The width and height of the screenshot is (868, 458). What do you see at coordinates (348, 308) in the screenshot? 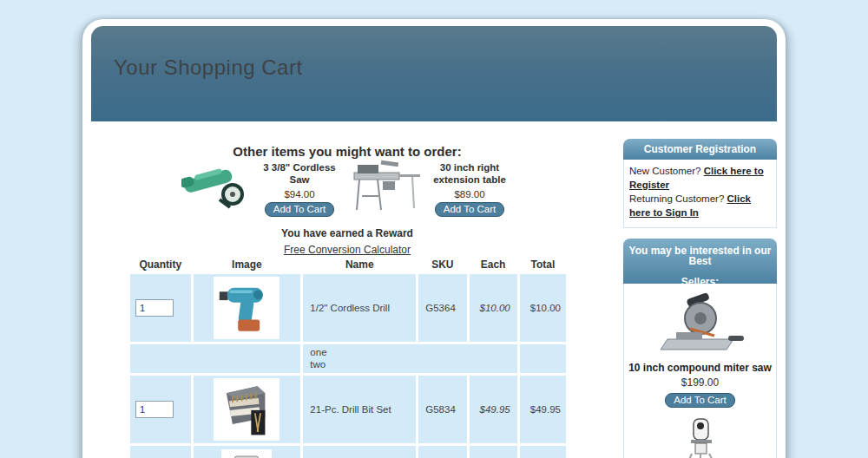
I see `table-row: 1/2" Cordless Drill G5364 $10.00 $10.00` at bounding box center [348, 308].